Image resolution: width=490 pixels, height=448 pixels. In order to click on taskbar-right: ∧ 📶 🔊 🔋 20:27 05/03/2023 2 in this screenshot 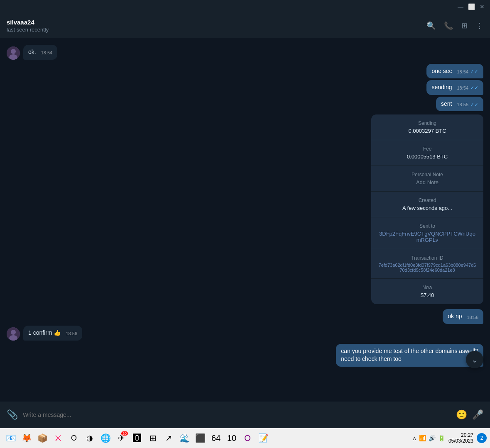, I will do `click(449, 438)`.